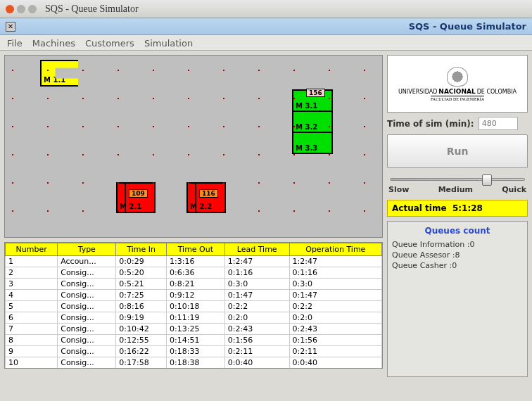 This screenshot has height=401, width=532. I want to click on close-icon, so click(10, 9).